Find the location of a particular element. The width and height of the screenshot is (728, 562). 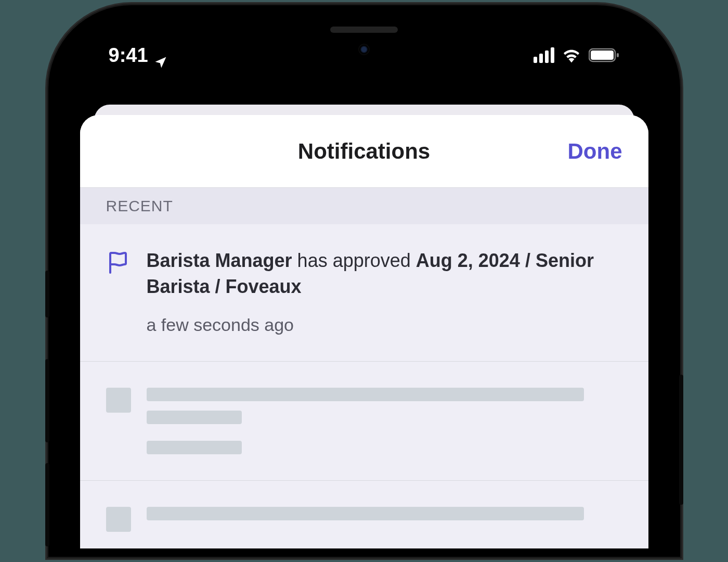

flag-icon is located at coordinates (119, 262).